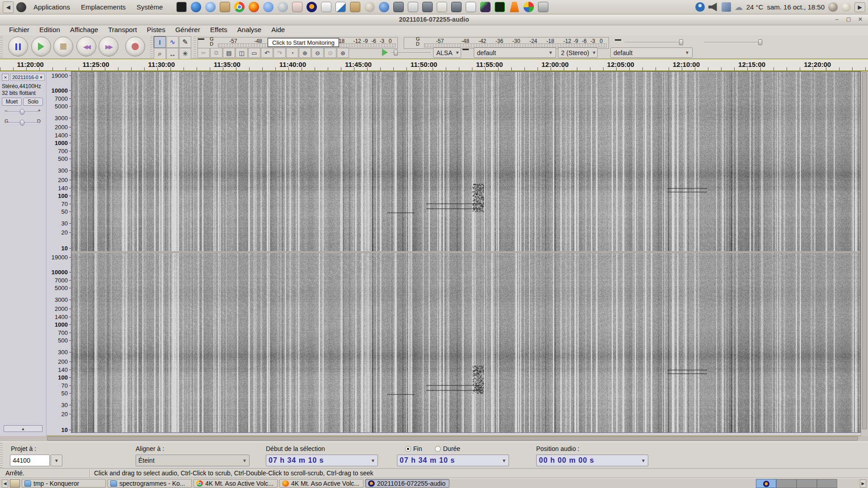  I want to click on recording-volume-thumb, so click(681, 42).